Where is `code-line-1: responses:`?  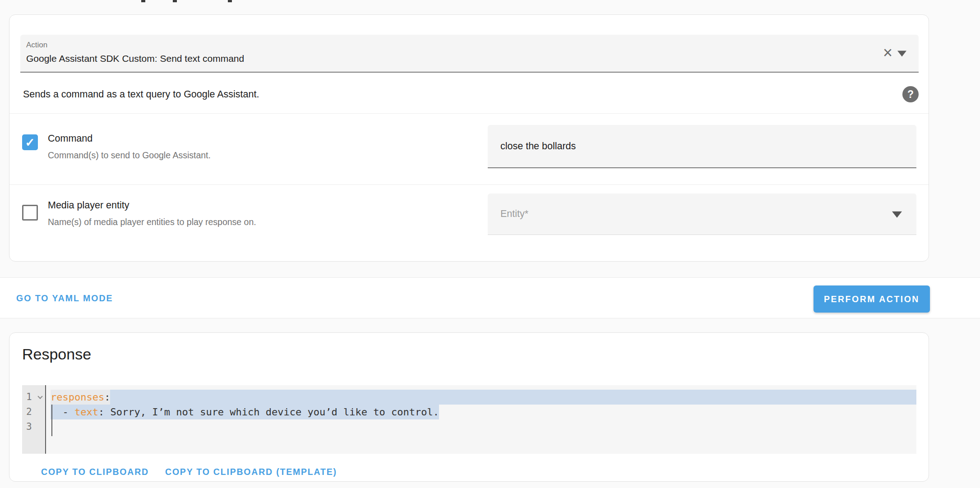
code-line-1: responses: is located at coordinates (481, 397).